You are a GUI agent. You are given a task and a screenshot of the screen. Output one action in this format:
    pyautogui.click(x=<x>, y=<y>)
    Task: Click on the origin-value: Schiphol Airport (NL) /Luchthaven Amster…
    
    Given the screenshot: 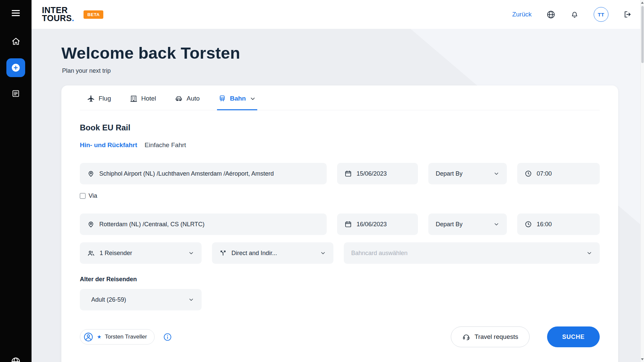 What is the action you would take?
    pyautogui.click(x=186, y=174)
    